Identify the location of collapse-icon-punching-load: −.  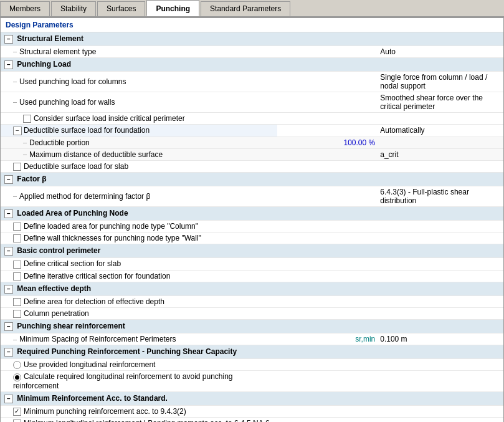
(9, 65).